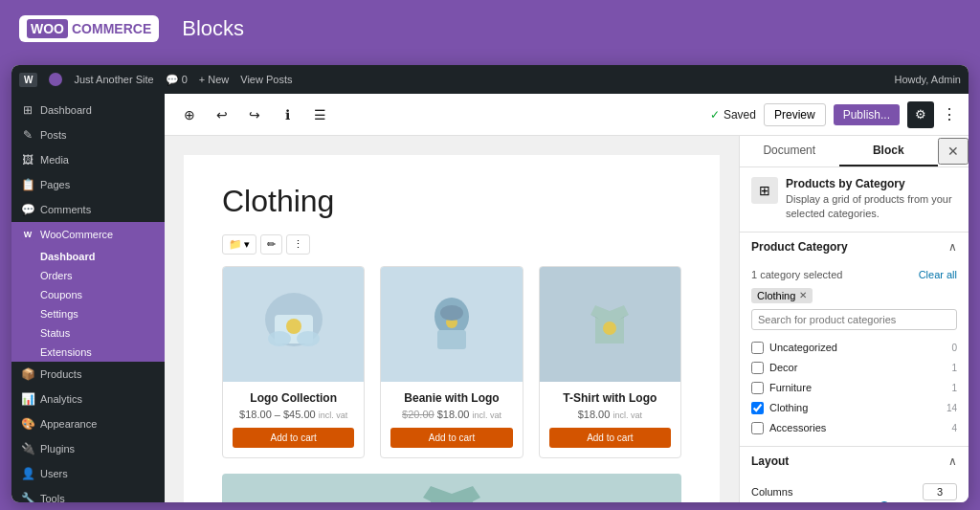 This screenshot has height=510, width=980. What do you see at coordinates (611, 362) in the screenshot?
I see `product-card-3: T-Shirt with Logo $18.00 incl. vat Add t…` at bounding box center [611, 362].